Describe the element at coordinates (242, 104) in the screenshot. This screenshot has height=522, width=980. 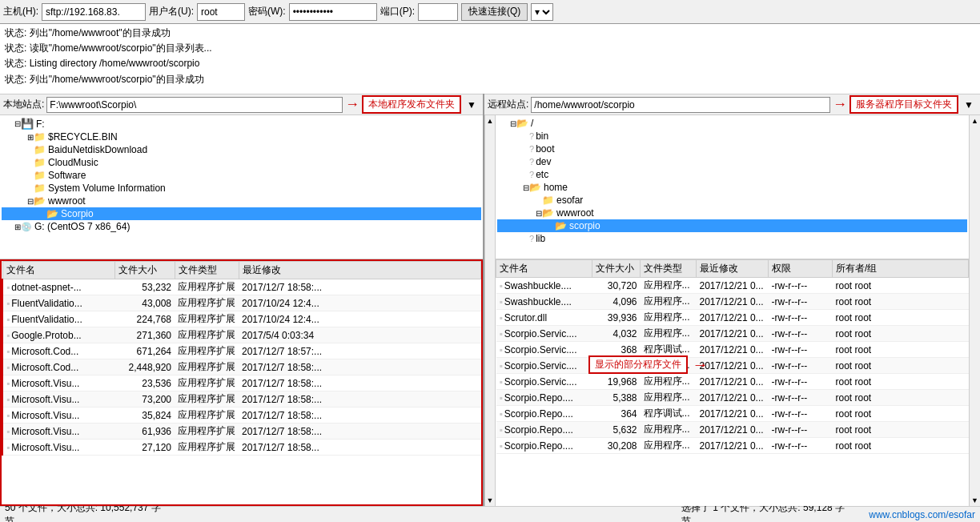
I see `left-path-side: 本地站点: → 本地程序发布文件夹 ▼` at that location.